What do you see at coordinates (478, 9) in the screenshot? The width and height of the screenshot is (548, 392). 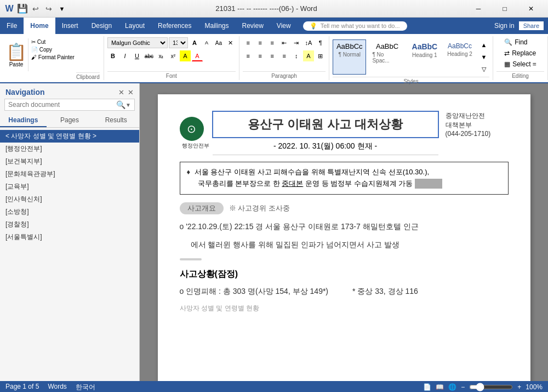 I see `minimize-button: ─` at bounding box center [478, 9].